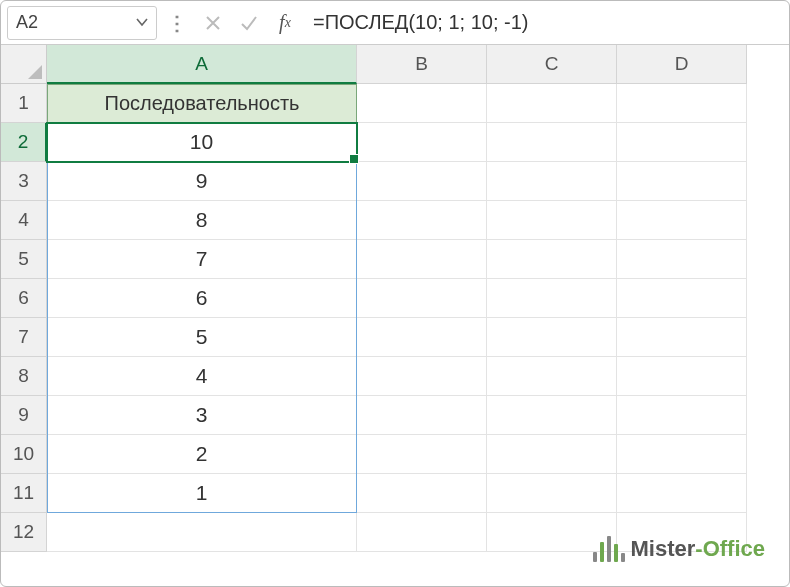 Image resolution: width=790 pixels, height=587 pixels. I want to click on cell-B1, so click(422, 104).